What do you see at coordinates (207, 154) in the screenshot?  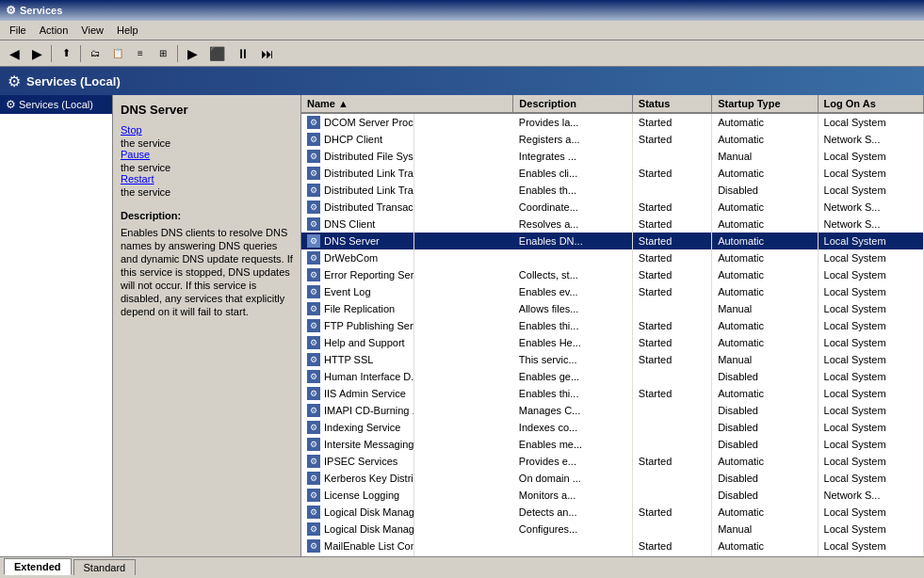 I see `pause-service-link: Pause` at bounding box center [207, 154].